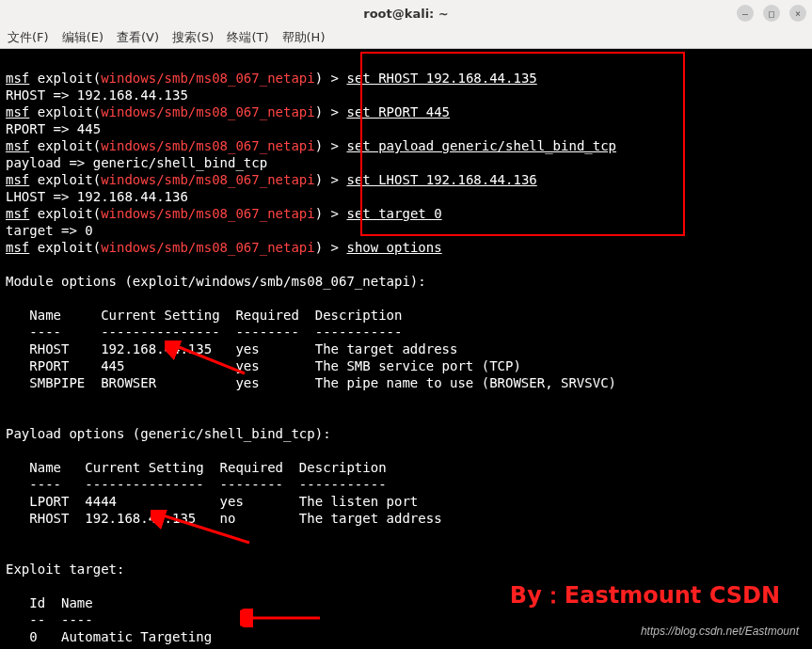  I want to click on payload-options-header: Payload options (generic/shell_bind_tcp)…, so click(168, 434).